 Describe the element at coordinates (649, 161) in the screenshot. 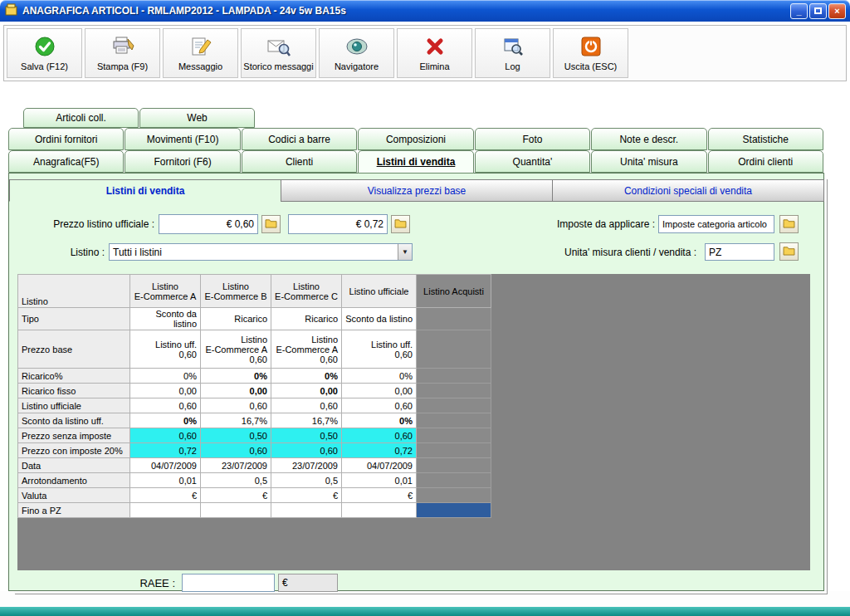

I see `tab-unita-misura: Unita' misura` at that location.